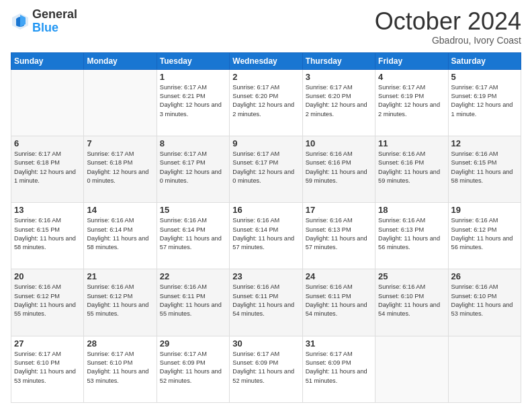 This screenshot has width=532, height=411. Describe the element at coordinates (48, 369) in the screenshot. I see `calendar-cell: 27Sunrise: 6:17 AMSunset: 6:10 PMDayligh…` at that location.